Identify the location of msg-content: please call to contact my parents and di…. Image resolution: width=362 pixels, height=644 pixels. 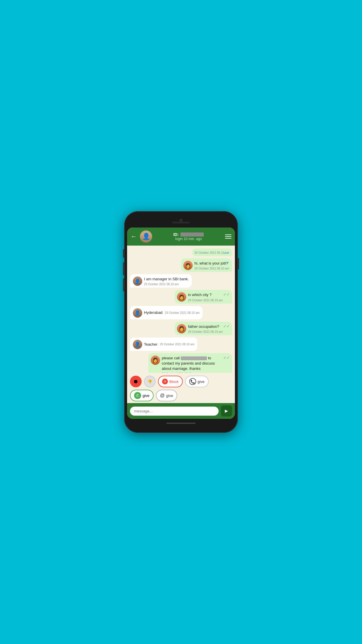
(192, 364).